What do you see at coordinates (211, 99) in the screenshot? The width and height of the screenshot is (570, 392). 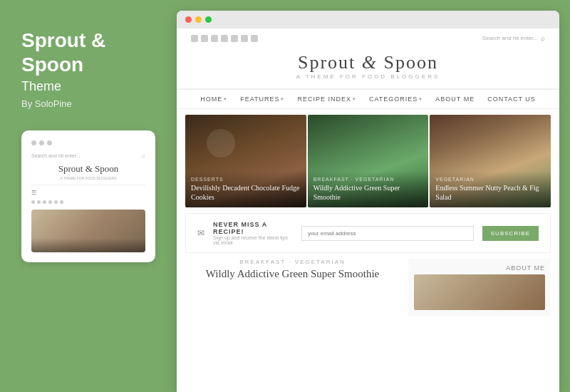 I see `nav-home-label: HOME` at bounding box center [211, 99].